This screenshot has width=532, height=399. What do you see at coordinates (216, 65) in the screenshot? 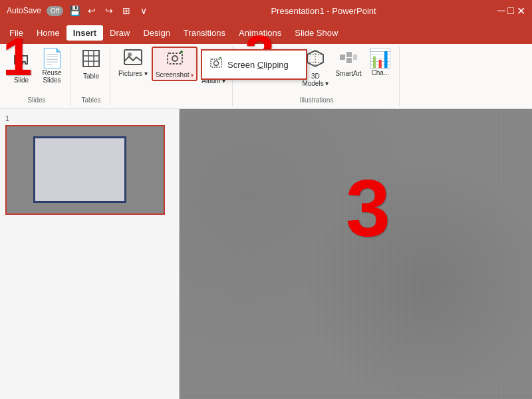
I see `screen-clipping-icon` at bounding box center [216, 65].